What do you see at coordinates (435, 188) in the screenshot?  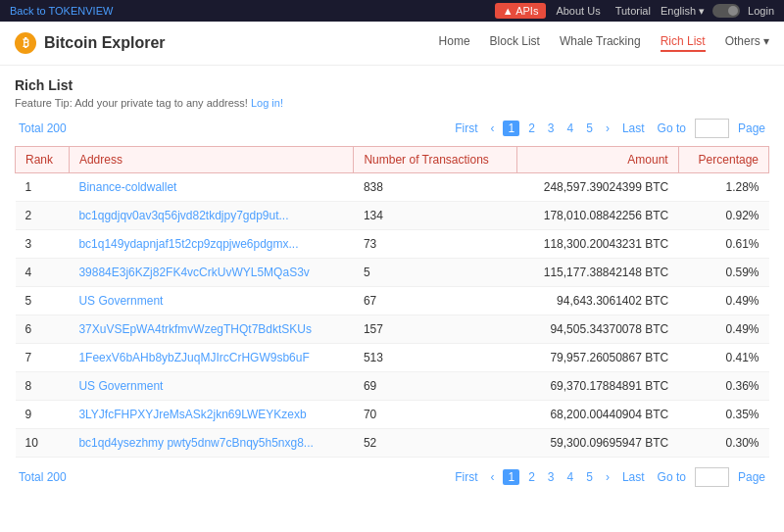 I see `transactions-cell: 838` at bounding box center [435, 188].